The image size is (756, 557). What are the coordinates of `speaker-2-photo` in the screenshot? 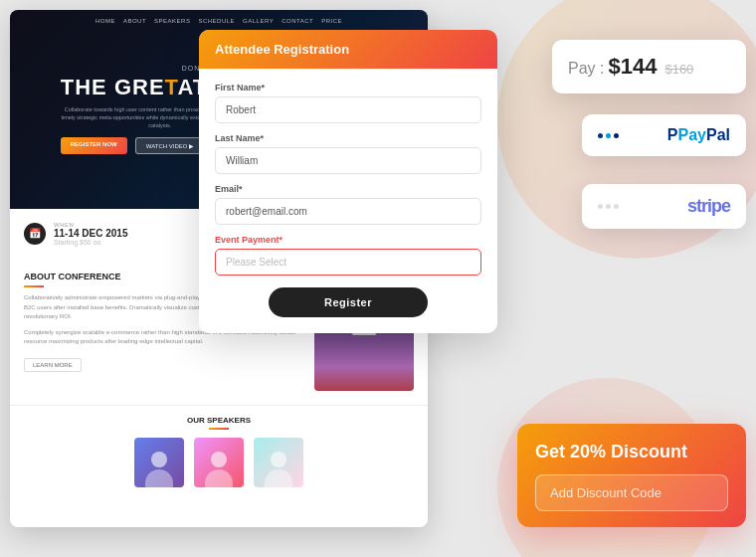 It's located at (219, 463).